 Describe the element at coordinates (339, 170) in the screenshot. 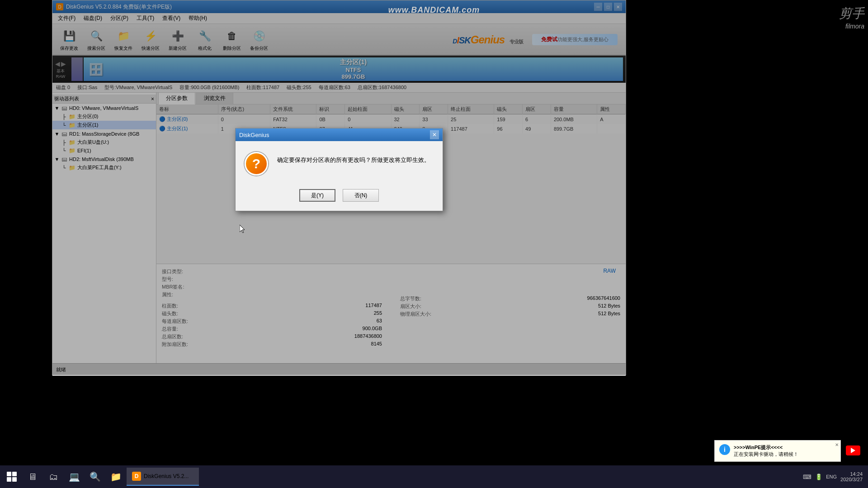

I see `dialog: DiskGenius ✕ ? 确定要保存对分区表的所有更改吗？所做更改将立即生效…` at that location.